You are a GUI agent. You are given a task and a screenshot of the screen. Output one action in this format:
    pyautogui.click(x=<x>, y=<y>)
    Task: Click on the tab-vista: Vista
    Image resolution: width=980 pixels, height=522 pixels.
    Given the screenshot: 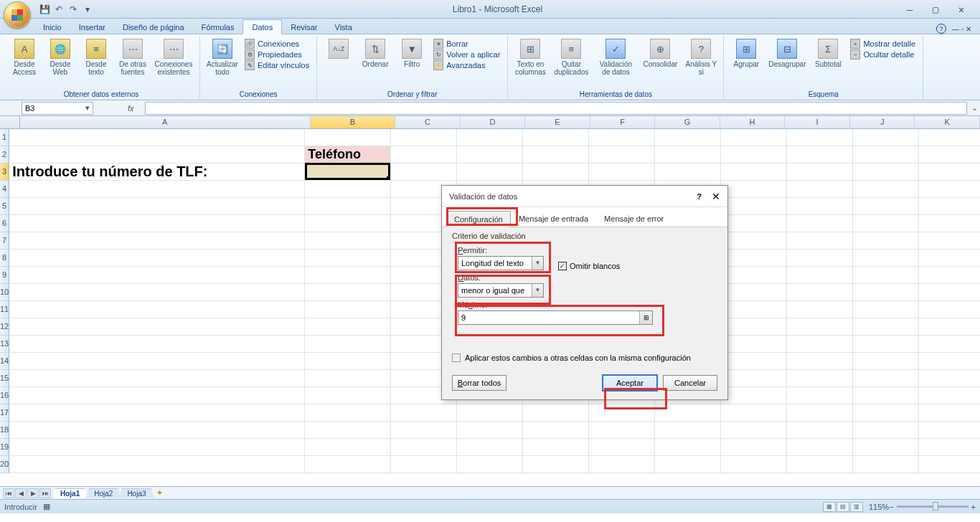 What is the action you would take?
    pyautogui.click(x=344, y=27)
    